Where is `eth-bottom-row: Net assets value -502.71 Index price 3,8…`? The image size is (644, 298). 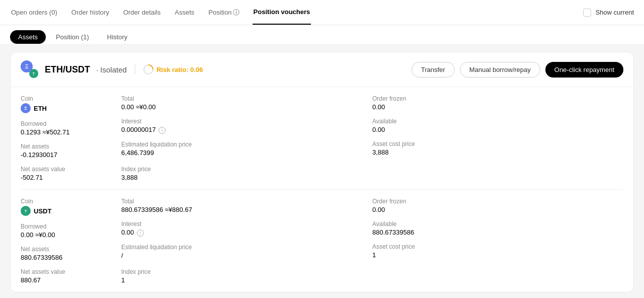
eth-bottom-row: Net assets value -502.71 Index price 3,8… is located at coordinates (322, 173).